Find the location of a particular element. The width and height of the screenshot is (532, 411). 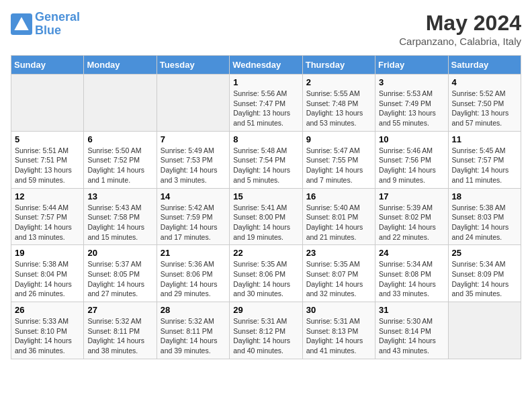

calendar-cell: 2Sunrise: 5:55 AMSunset: 7:48 PMDaylight… is located at coordinates (339, 103).